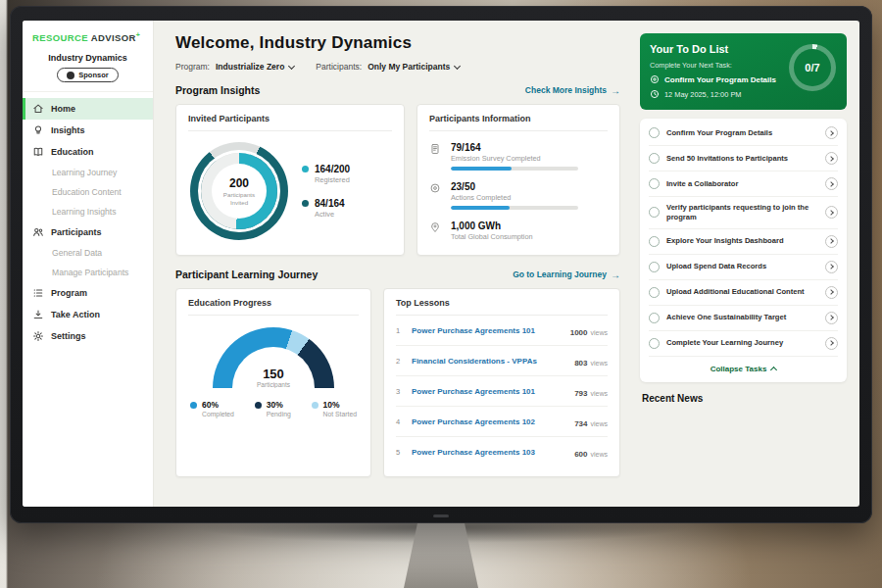 This screenshot has width=882, height=588. What do you see at coordinates (743, 369) in the screenshot?
I see `collapse-tasks-link: Collapse Tasks` at bounding box center [743, 369].